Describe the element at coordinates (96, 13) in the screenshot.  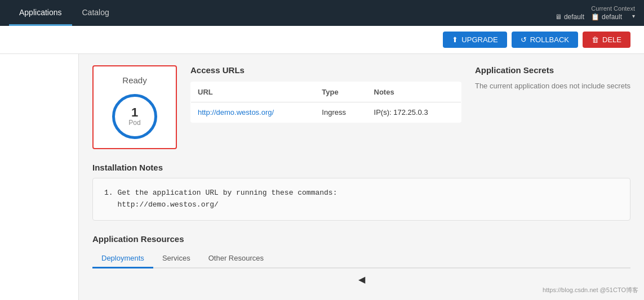
I see `nav-item-catalog: Catalog` at that location.